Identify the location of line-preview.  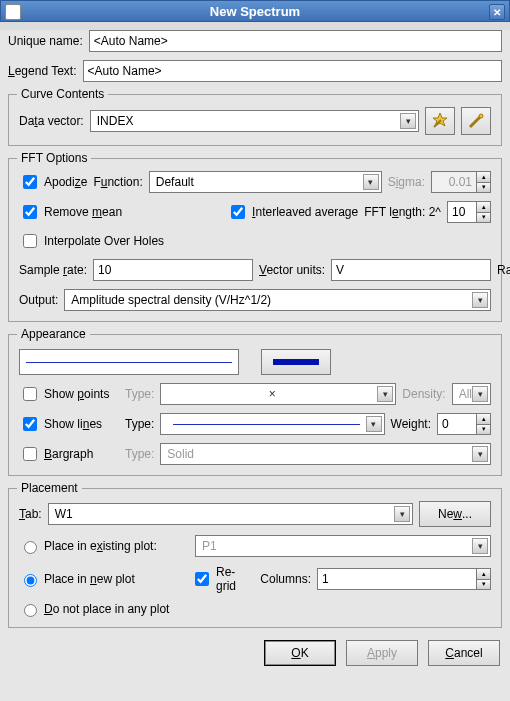
(129, 362).